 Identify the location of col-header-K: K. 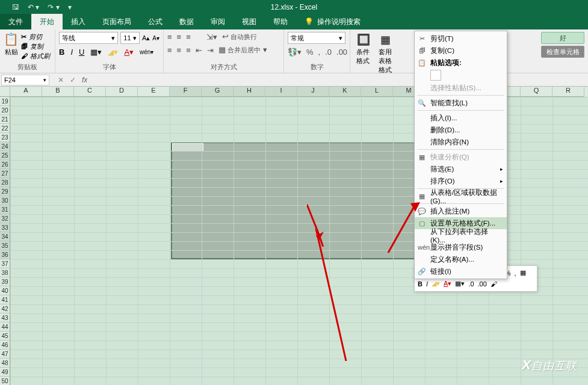
(345, 91).